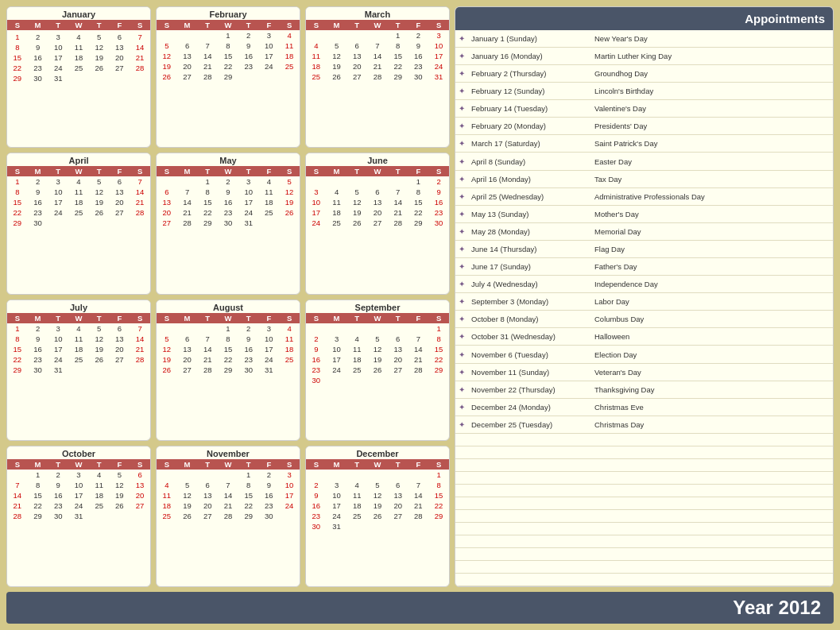 The width and height of the screenshot is (840, 630). What do you see at coordinates (140, 48) in the screenshot?
I see `calendar-day: 14` at bounding box center [140, 48].